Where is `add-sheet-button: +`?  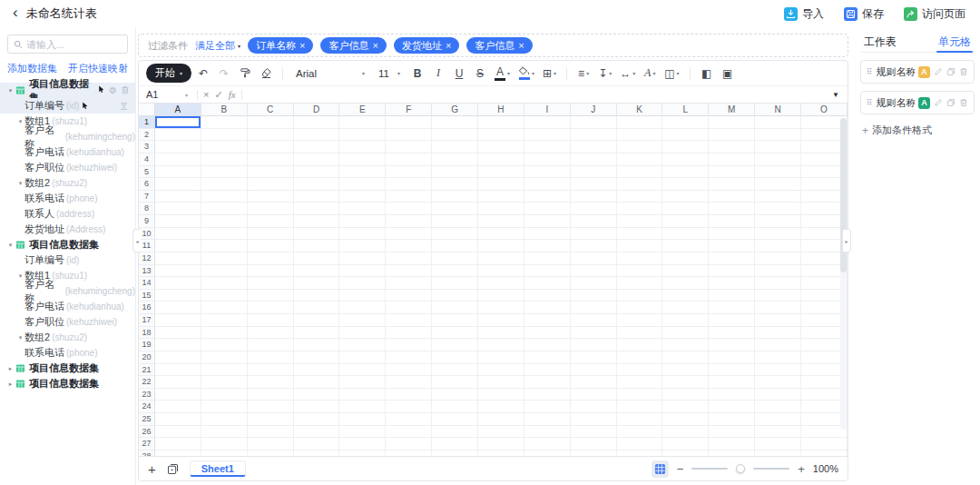
add-sheet-button: + is located at coordinates (152, 469).